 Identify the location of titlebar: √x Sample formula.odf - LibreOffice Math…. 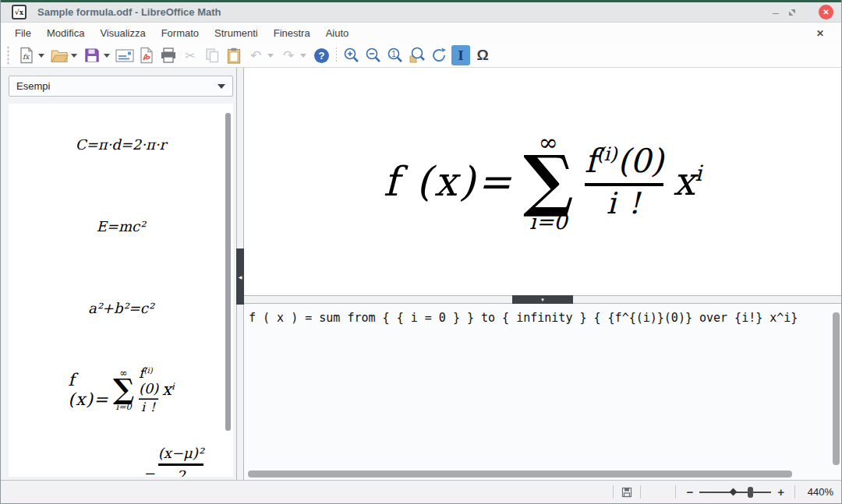
(421, 12).